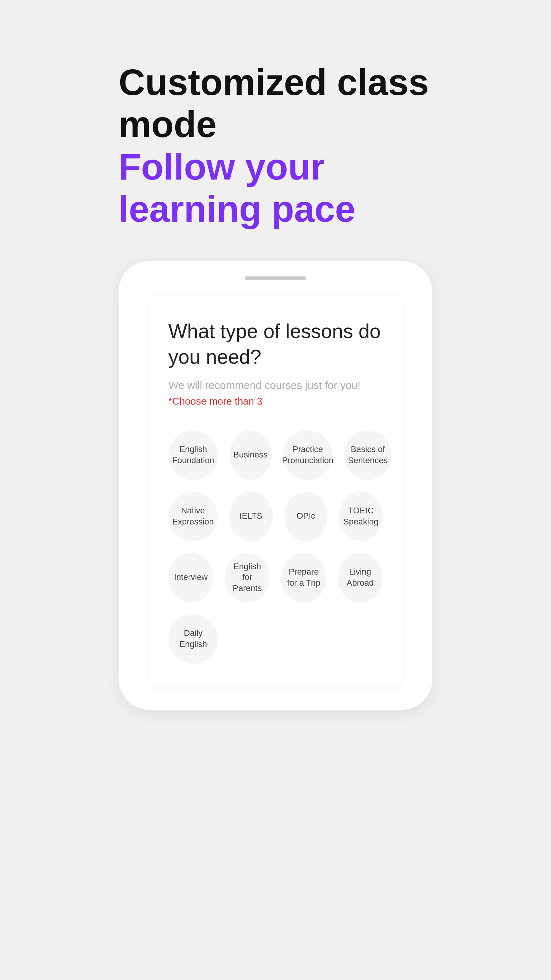 The width and height of the screenshot is (551, 980). I want to click on options-row-2: Native Expression IELTS OPIc TOEIC Speak…, so click(276, 516).